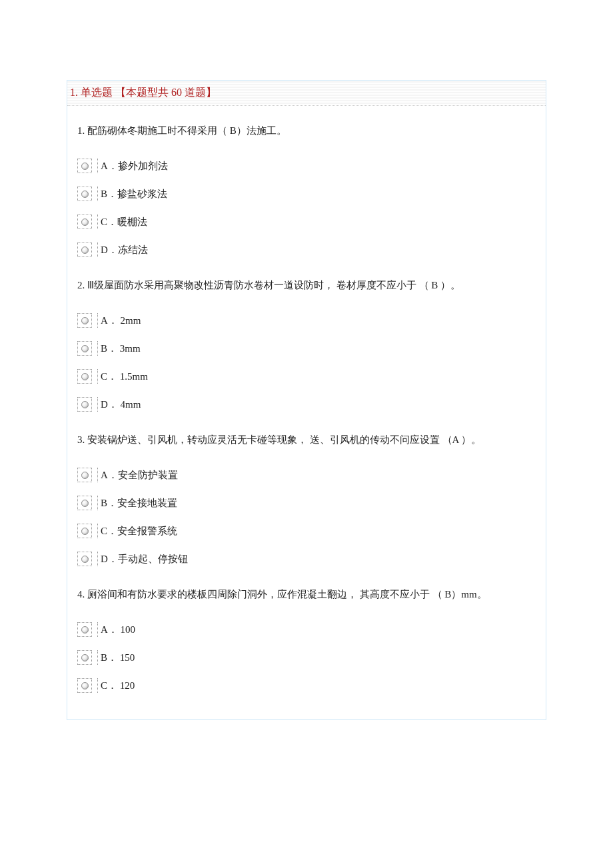 The width and height of the screenshot is (613, 868). I want to click on option-label: C． 1.5mm, so click(124, 377).